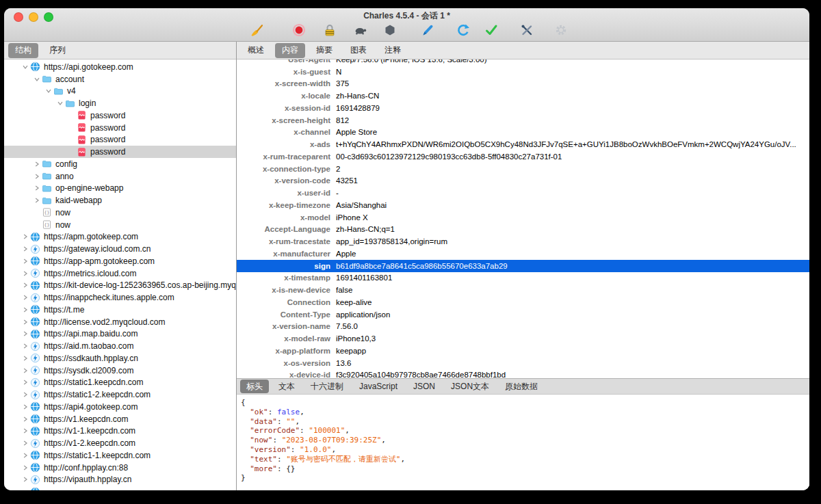 This screenshot has width=821, height=504. Describe the element at coordinates (527, 30) in the screenshot. I see `tools-icon` at that location.